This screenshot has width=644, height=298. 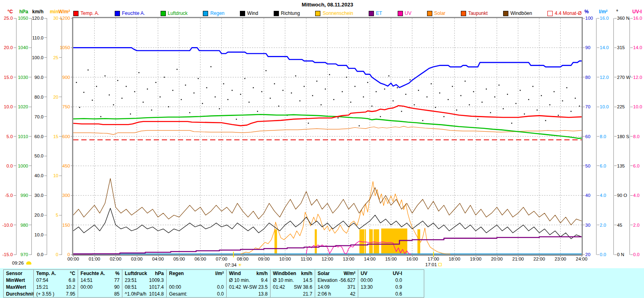 What do you see at coordinates (324, 294) in the screenshot?
I see `table-cell-text: 2:06 h` at bounding box center [324, 294].